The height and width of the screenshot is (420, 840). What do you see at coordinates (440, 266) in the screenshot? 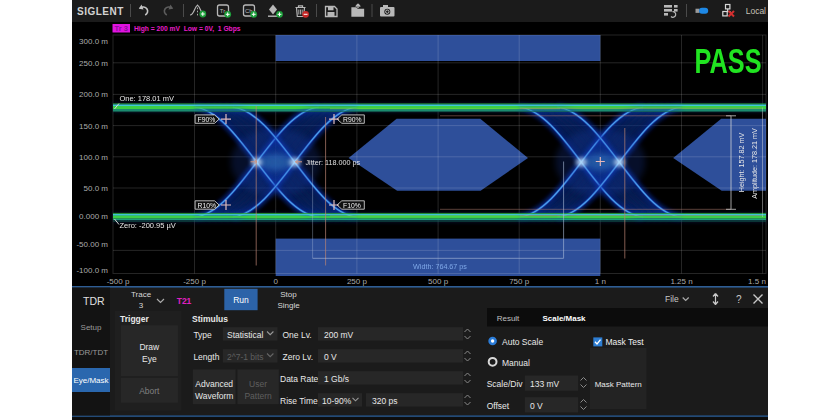
I see `svg-text: Width: 764.67 ps` at bounding box center [440, 266].